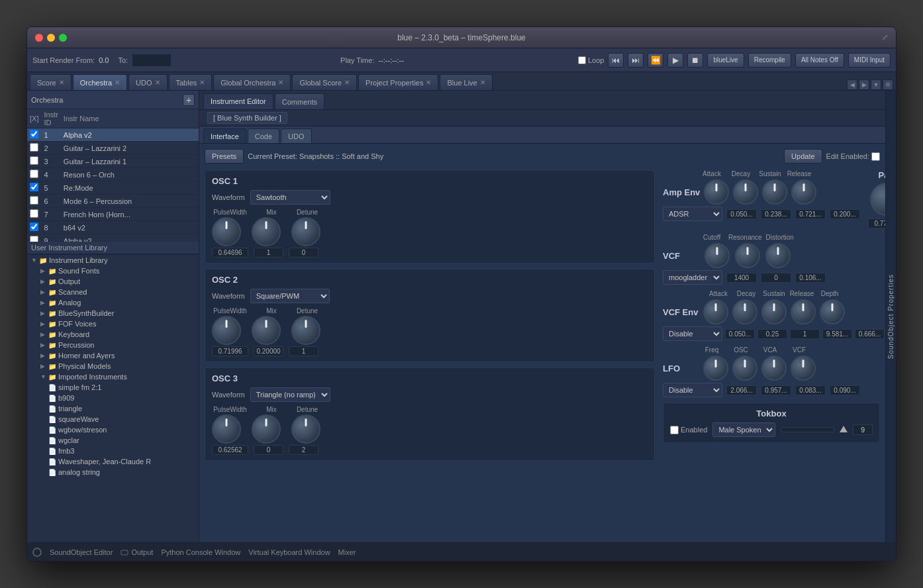  I want to click on lfo-vcf-knob, so click(803, 368).